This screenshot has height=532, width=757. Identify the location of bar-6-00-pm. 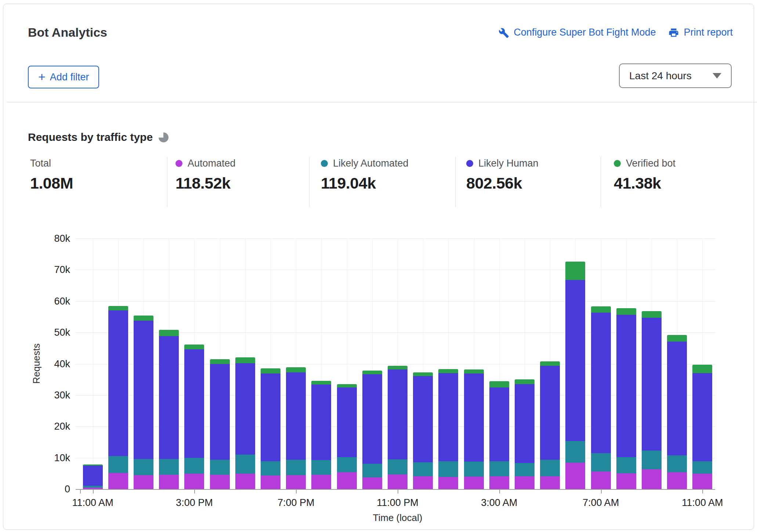
(271, 429).